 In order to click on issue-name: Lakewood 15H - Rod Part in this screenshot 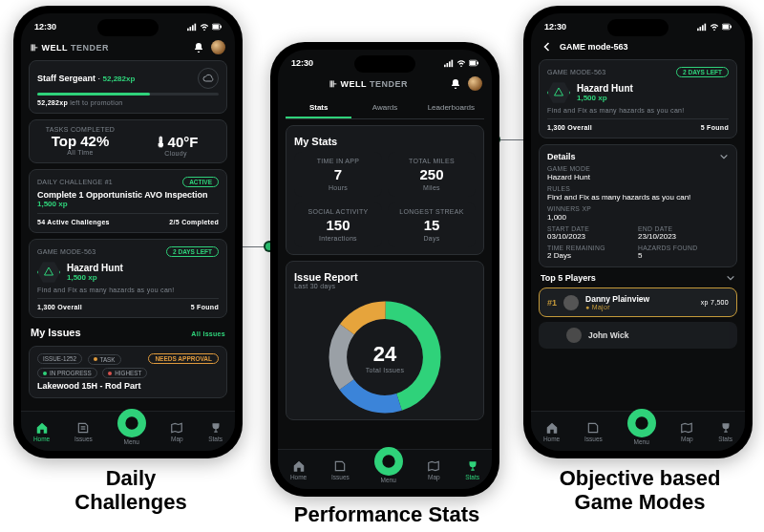, I will do `click(128, 386)`.